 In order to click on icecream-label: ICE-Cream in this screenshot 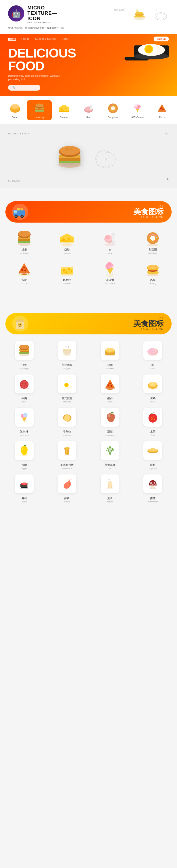, I will do `click(138, 117)`.